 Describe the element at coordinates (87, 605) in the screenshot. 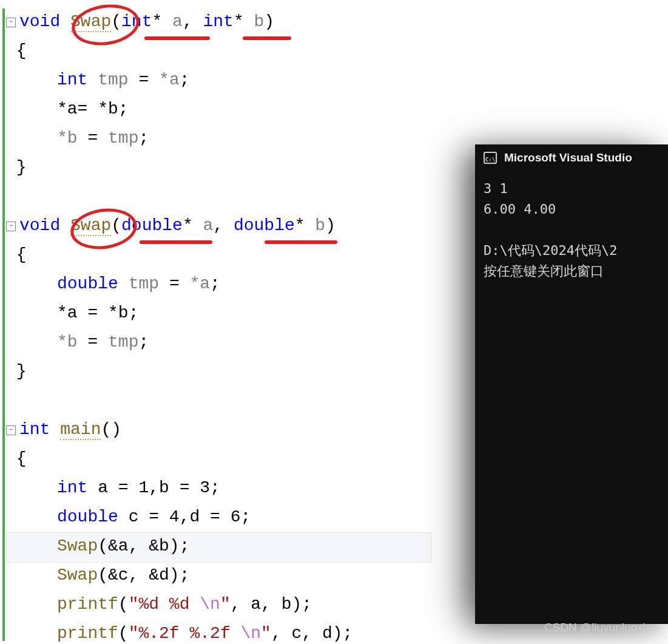

I see `call-printf-1: printf` at that location.